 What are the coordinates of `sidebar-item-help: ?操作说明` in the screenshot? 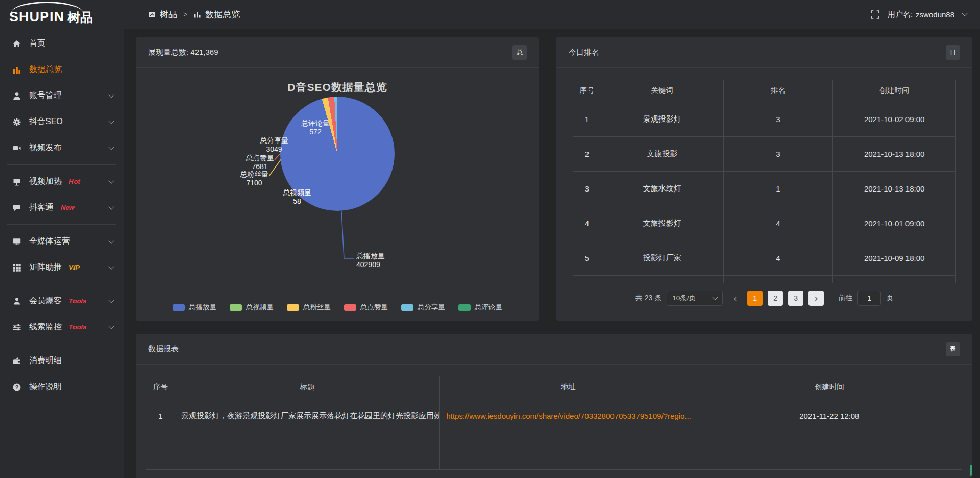 It's located at (62, 387).